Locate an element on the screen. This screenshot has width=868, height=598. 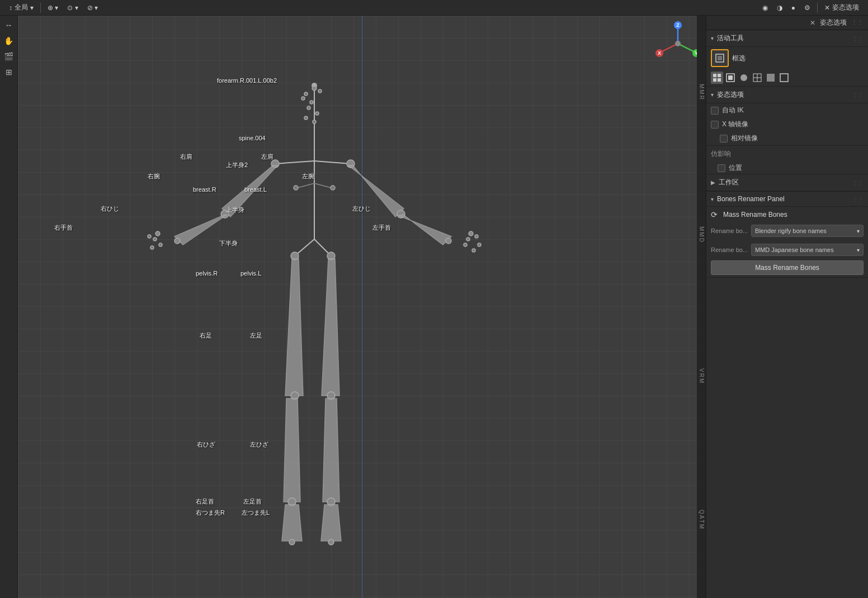
rename-to-label: Rename bo... is located at coordinates (729, 250).